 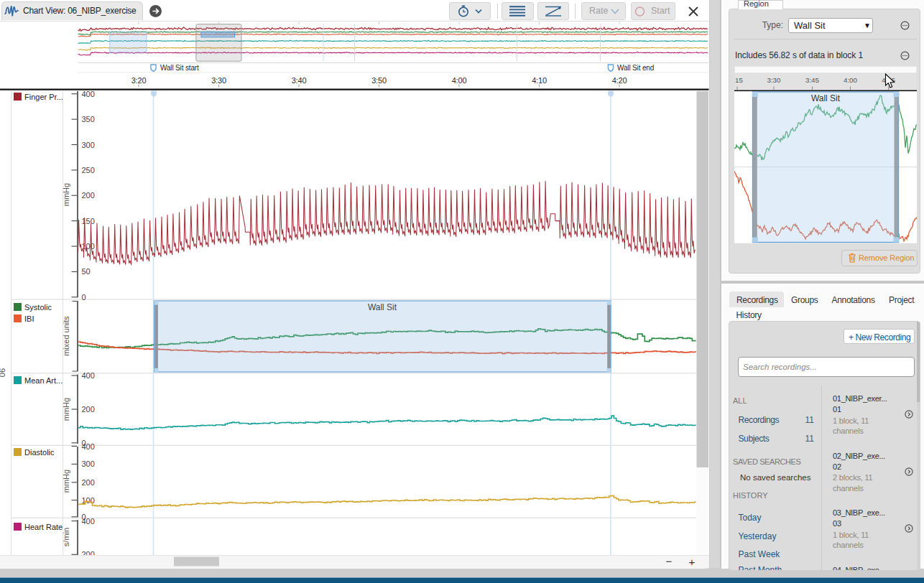 I want to click on svg-text: Finger Pr..., so click(x=44, y=97).